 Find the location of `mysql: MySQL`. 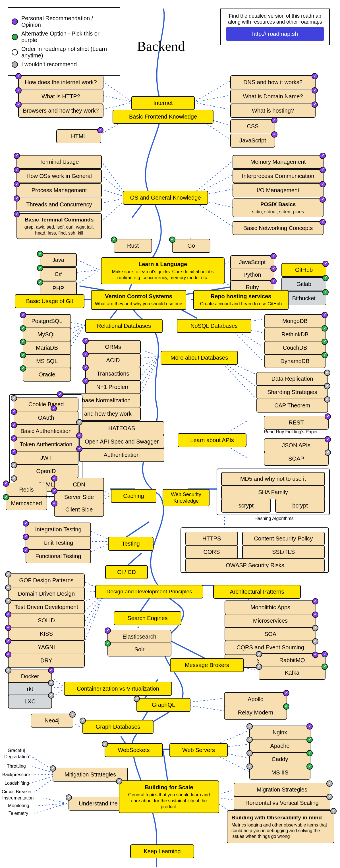

mysql: MySQL is located at coordinates (47, 334).